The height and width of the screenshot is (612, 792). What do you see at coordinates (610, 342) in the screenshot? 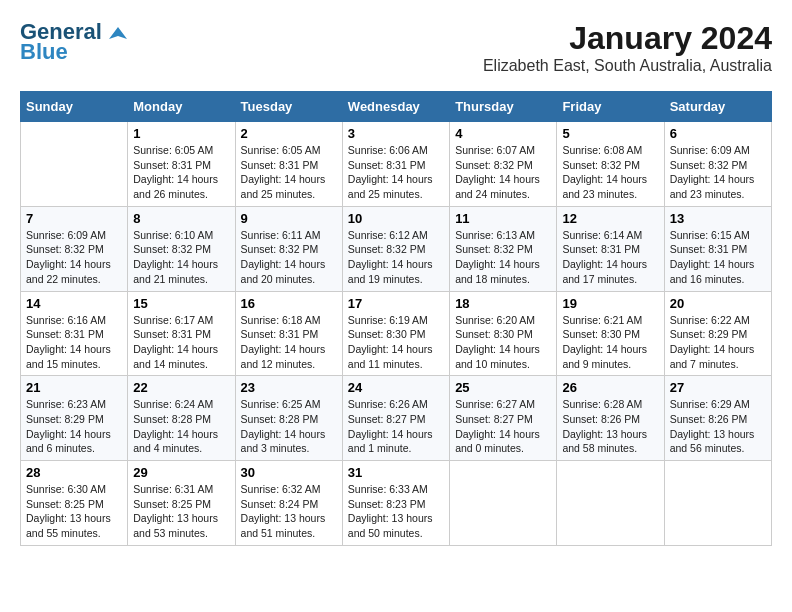
I see `day-info: Sunrise: 6:21 AM Sunset: 8:30 PM Dayligh…` at bounding box center [610, 342].